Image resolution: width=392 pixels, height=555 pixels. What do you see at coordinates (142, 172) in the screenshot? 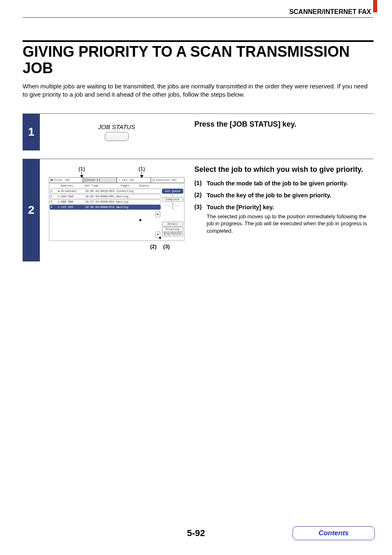
I see `callout-1b: (1)` at bounding box center [142, 172].